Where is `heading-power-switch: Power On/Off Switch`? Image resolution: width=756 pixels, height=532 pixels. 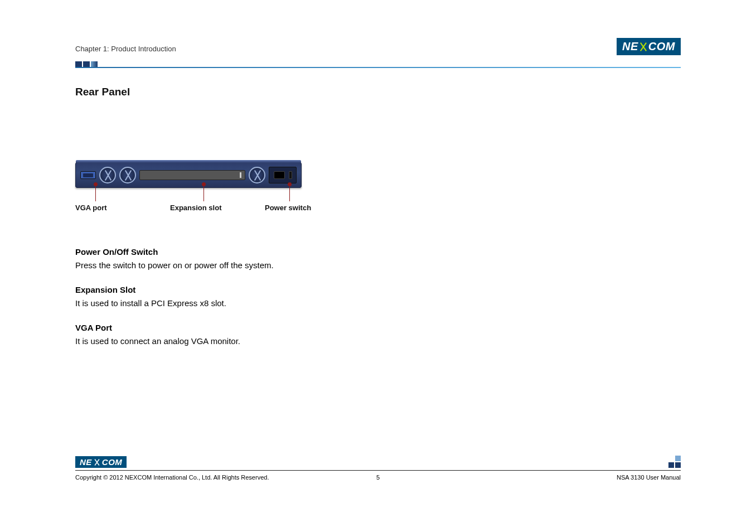
heading-power-switch: Power On/Off Switch is located at coordinates (378, 252).